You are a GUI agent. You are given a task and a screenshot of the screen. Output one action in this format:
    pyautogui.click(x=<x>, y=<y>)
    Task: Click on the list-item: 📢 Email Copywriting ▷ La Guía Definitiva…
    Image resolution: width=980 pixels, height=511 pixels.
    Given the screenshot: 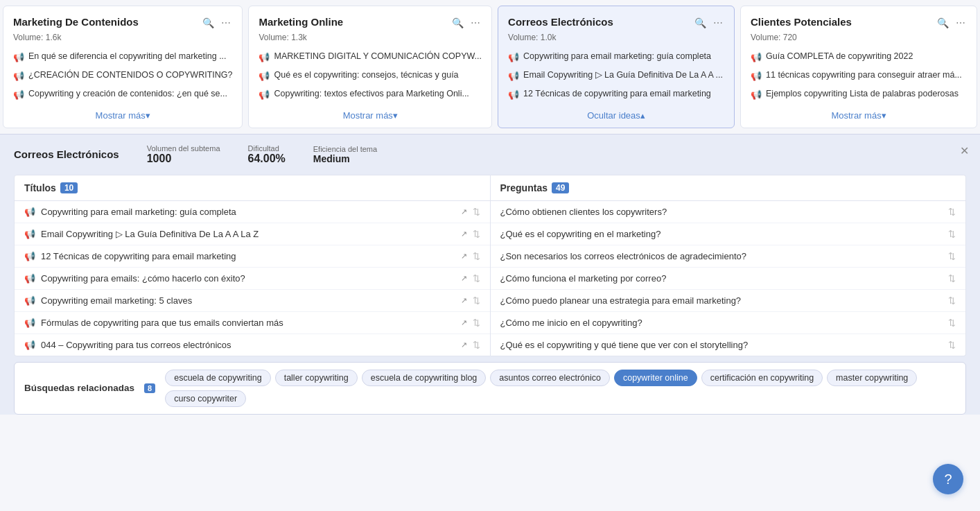 What is the action you would take?
    pyautogui.click(x=616, y=76)
    